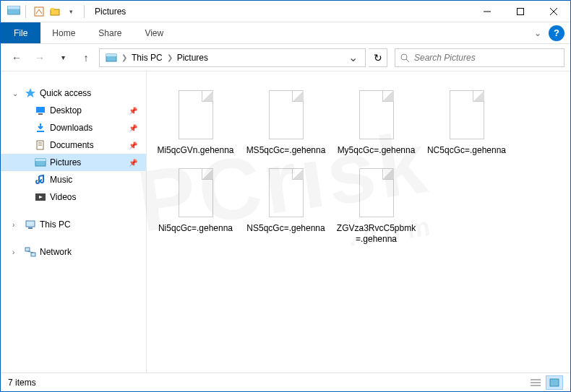  I want to click on separator, so click(26, 12).